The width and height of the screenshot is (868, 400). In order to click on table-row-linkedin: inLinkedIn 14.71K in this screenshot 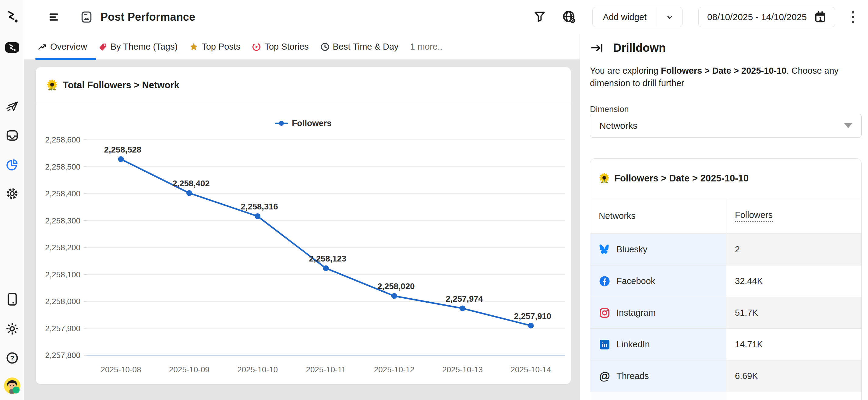, I will do `click(726, 344)`.